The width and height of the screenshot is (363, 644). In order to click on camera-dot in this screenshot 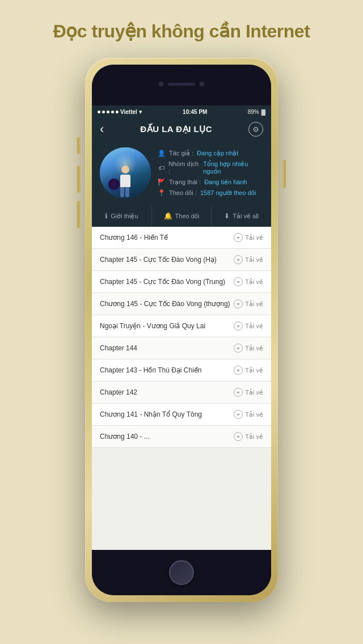, I will do `click(161, 84)`.